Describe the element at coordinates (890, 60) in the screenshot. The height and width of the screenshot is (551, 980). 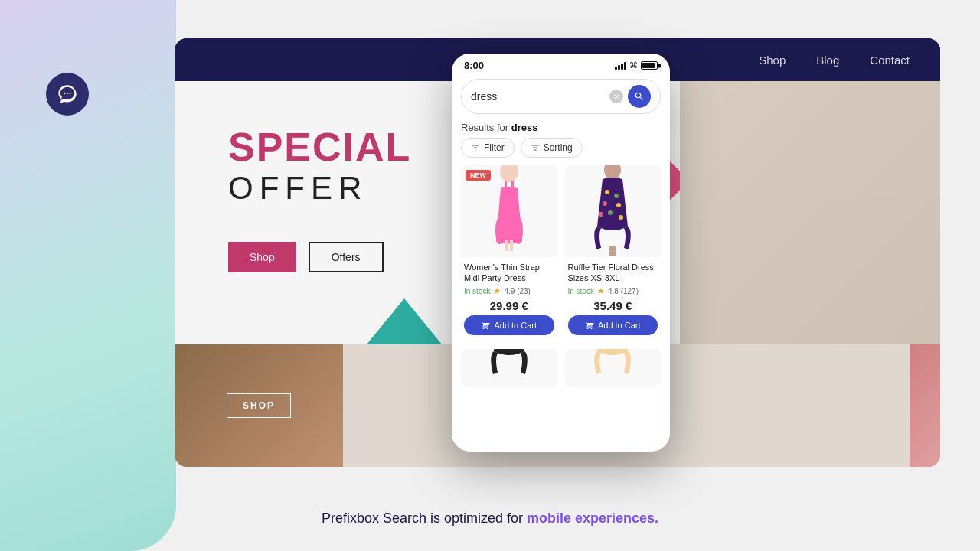
I see `nav-contact: Contact` at that location.